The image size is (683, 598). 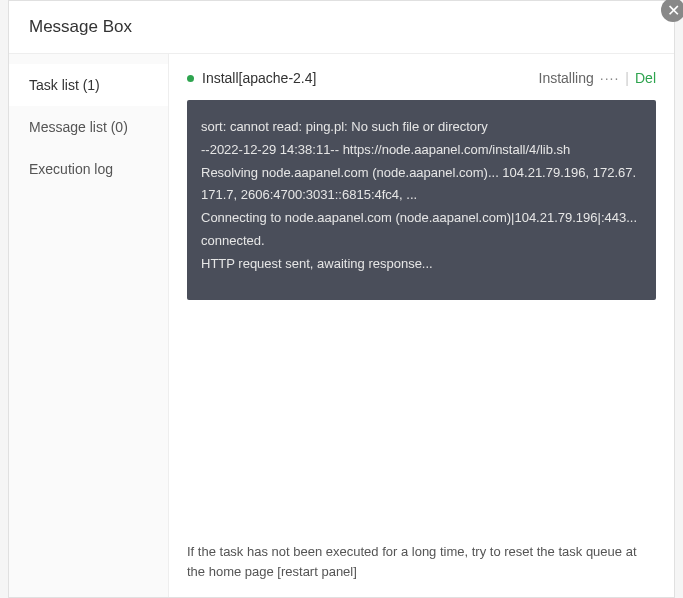 What do you see at coordinates (64, 85) in the screenshot?
I see `sidebar-item-label: Task list (1)` at bounding box center [64, 85].